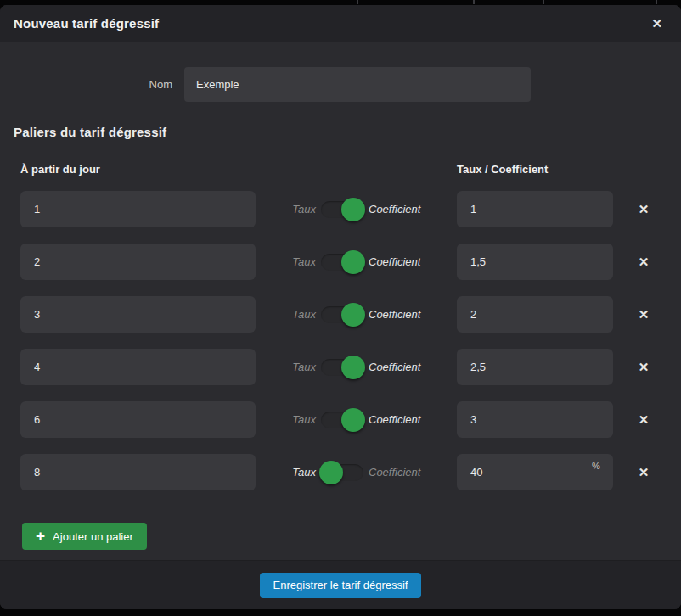 The height and width of the screenshot is (616, 681). I want to click on modal-header: Nouveau tarif dégressif ✕, so click(340, 24).